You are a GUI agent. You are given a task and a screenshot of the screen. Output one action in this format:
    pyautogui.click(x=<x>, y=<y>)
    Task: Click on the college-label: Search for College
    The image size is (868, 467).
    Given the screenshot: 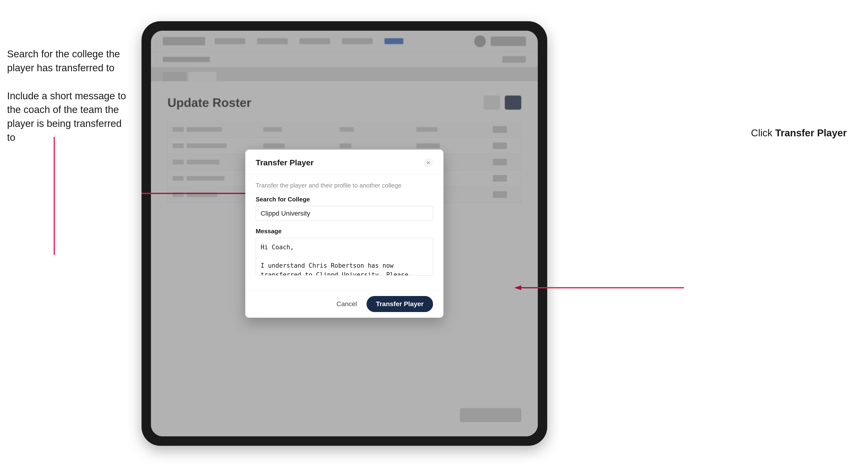 What is the action you would take?
    pyautogui.click(x=344, y=199)
    